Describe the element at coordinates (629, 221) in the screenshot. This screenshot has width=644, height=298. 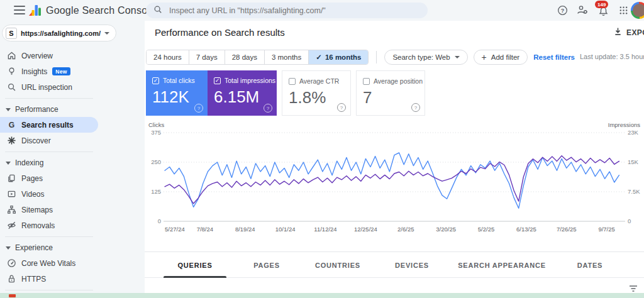
I see `right-tick-label: 0` at that location.